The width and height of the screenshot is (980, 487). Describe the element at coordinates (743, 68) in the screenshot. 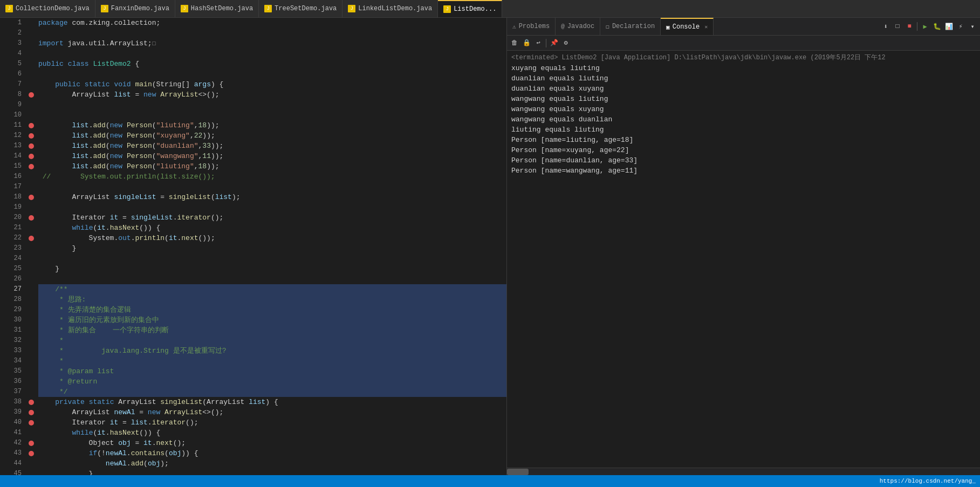

I see `console-line-1: xuyang equals liuting` at that location.